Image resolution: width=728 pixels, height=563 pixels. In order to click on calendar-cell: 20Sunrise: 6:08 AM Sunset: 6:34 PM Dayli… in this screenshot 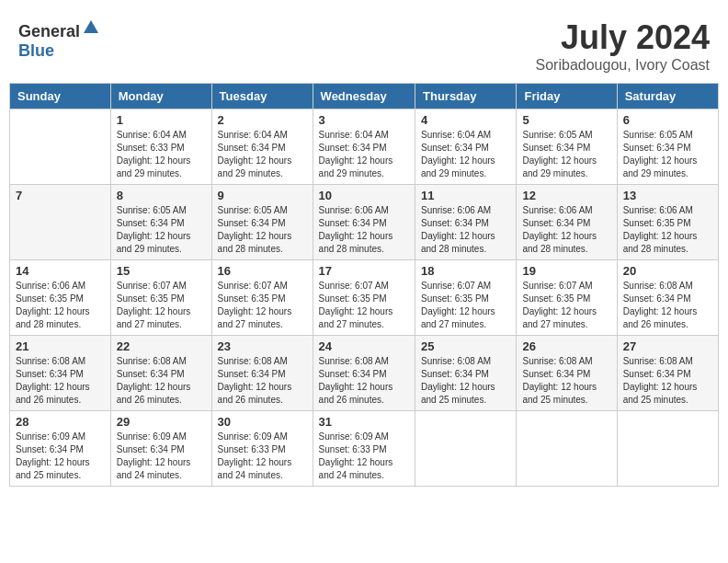, I will do `click(667, 298)`.